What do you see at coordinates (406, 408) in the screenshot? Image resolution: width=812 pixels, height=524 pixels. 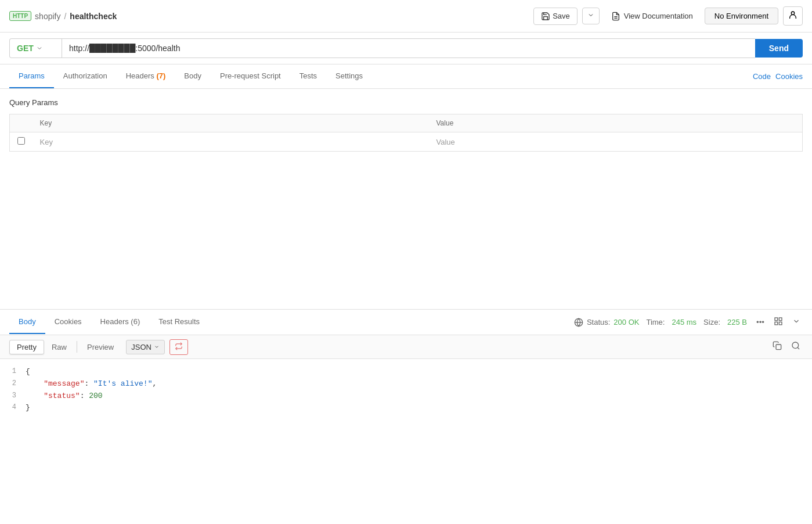 I see `code-line-4: 4 }` at bounding box center [406, 408].